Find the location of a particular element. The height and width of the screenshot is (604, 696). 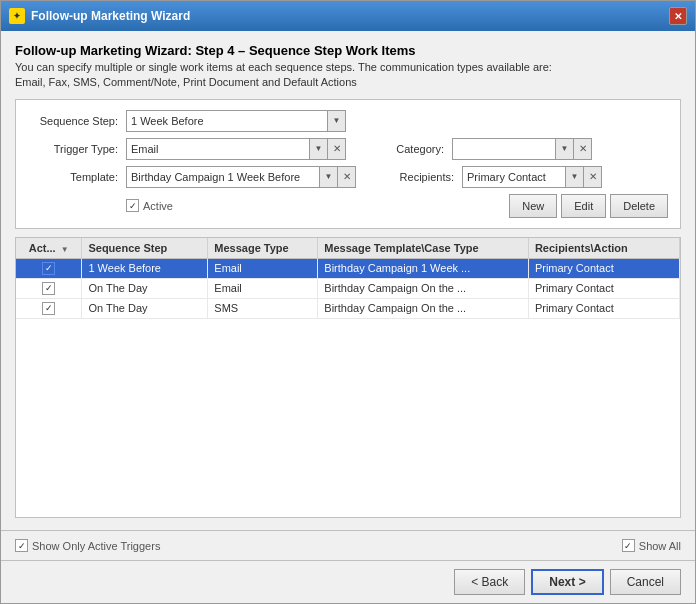

next-button: Next > is located at coordinates (567, 582).